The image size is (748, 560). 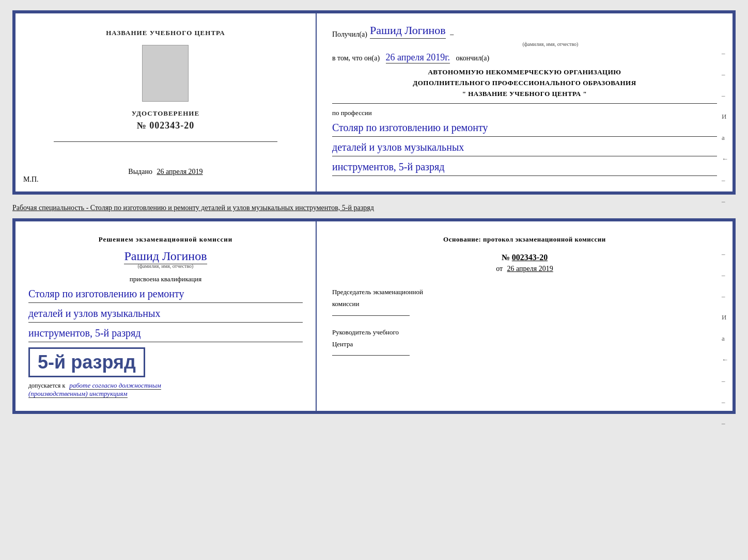 I want to click on fio-subtitle-top: (фамилия, имя, отчество), so click(x=551, y=44).